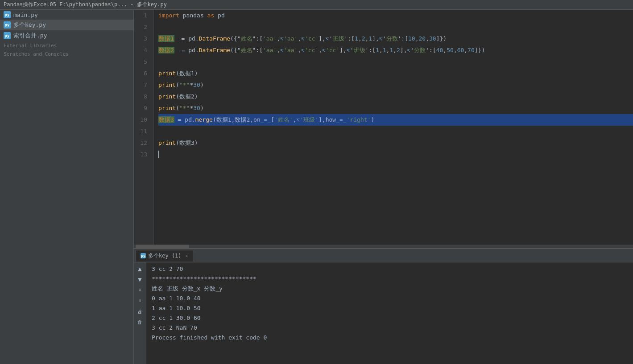 Image resolution: width=633 pixels, height=364 pixels. What do you see at coordinates (7, 25) in the screenshot?
I see `py-icon-active: py` at bounding box center [7, 25].